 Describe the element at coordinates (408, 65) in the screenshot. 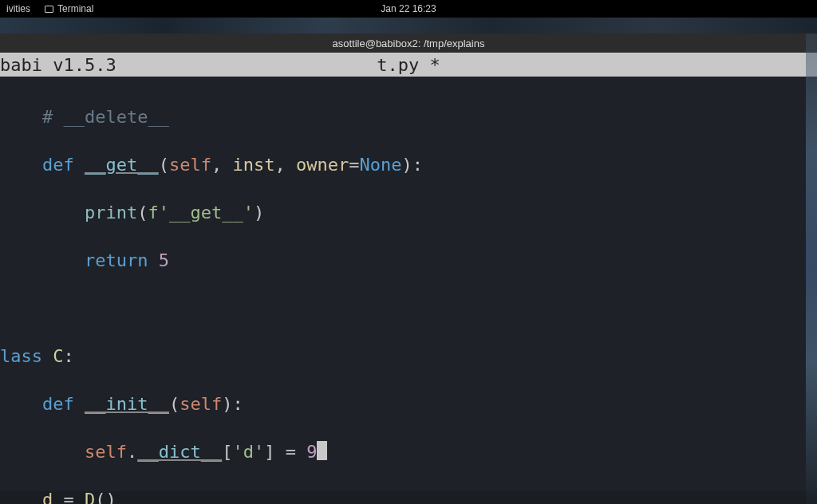

I see `editor-statusbar: babi v1.5.3 t.py *` at that location.